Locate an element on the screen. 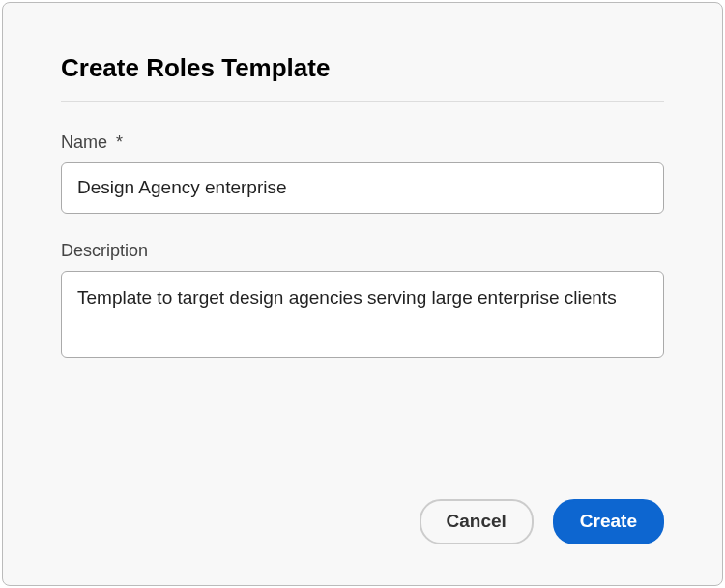 The width and height of the screenshot is (725, 588). required-asterisk: * is located at coordinates (120, 142).